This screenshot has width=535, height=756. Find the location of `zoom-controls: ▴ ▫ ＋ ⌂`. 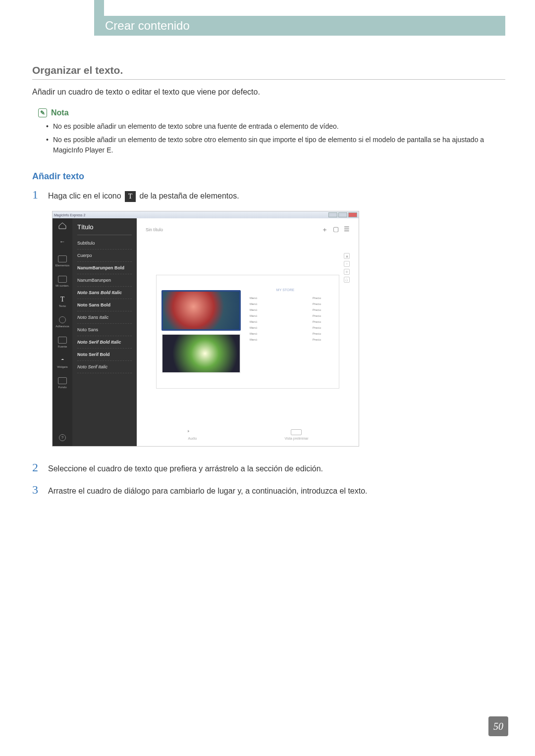

zoom-controls: ▴ ▫ ＋ ⌂ is located at coordinates (347, 332).